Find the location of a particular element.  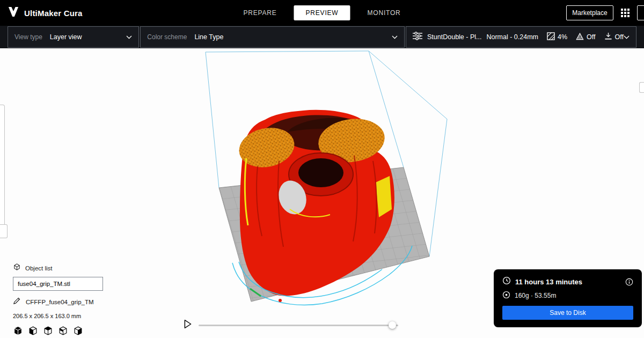

simulation-slider-handle is located at coordinates (392, 325).